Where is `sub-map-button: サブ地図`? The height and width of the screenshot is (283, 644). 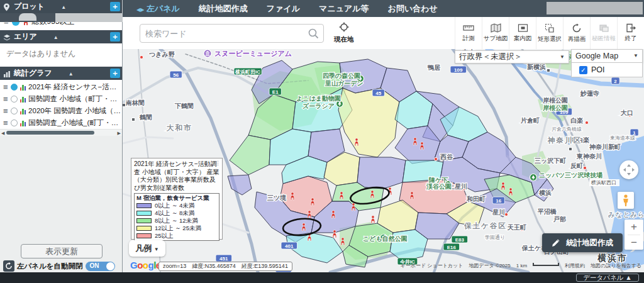 sub-map-button: サブ地図 is located at coordinates (496, 33).